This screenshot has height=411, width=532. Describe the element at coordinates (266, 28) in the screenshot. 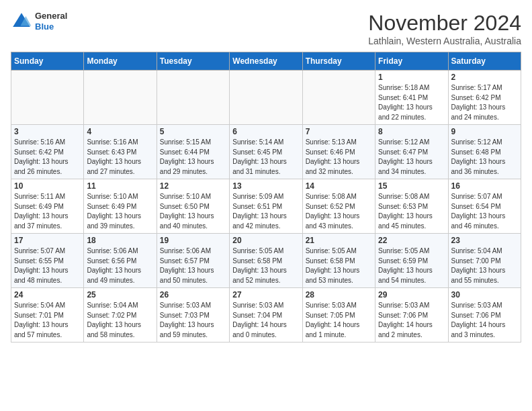

I see `page-header: General Blue November 2024 Lathlain, Wes…` at that location.